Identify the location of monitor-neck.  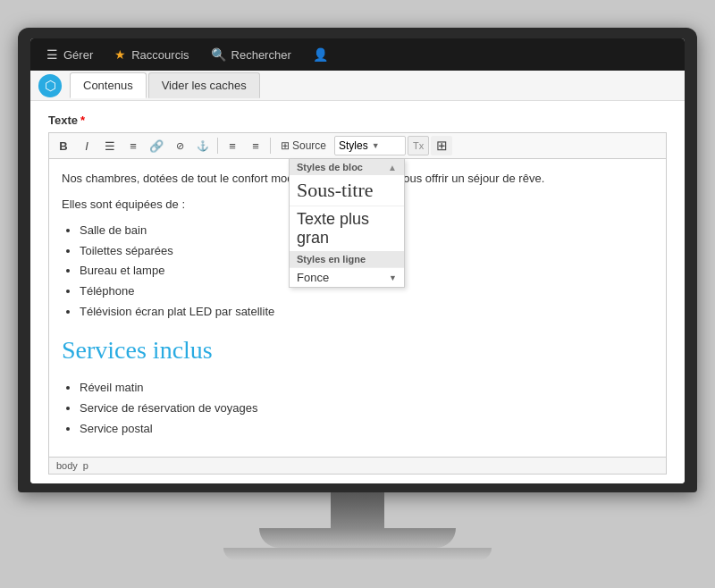
(358, 510).